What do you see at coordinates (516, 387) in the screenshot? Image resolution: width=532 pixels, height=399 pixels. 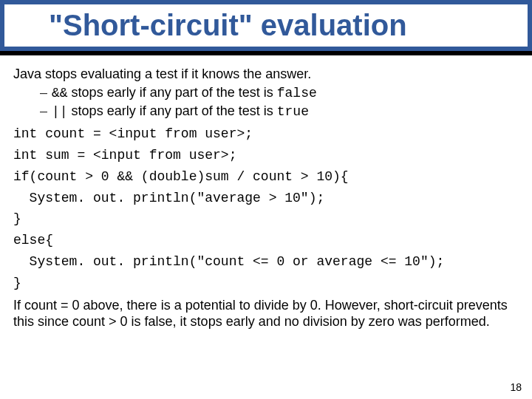 I see `page-number: 18` at bounding box center [516, 387].